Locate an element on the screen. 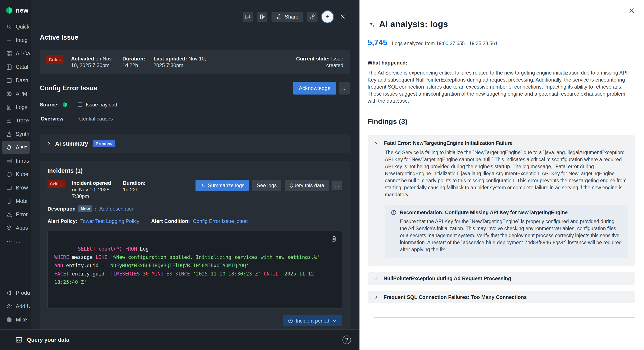 The image size is (644, 350). issue-payload-link: Issue payload is located at coordinates (97, 105).